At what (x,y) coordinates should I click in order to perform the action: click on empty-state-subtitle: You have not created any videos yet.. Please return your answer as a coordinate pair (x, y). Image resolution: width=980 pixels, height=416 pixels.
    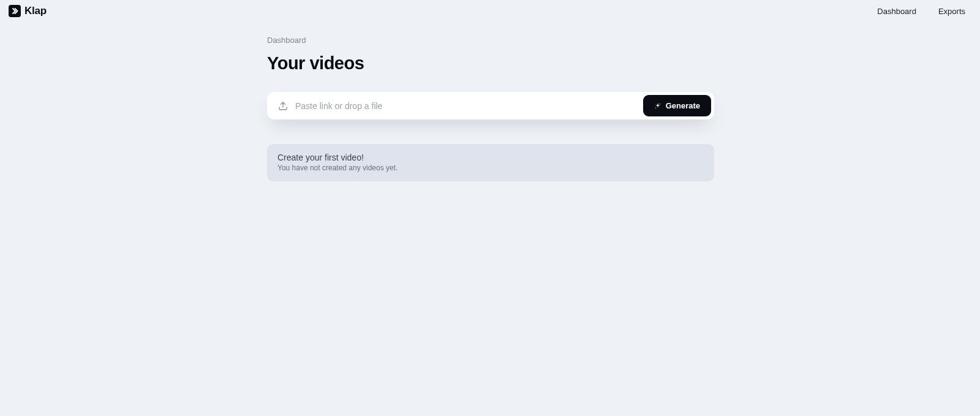
    Looking at the image, I should click on (491, 168).